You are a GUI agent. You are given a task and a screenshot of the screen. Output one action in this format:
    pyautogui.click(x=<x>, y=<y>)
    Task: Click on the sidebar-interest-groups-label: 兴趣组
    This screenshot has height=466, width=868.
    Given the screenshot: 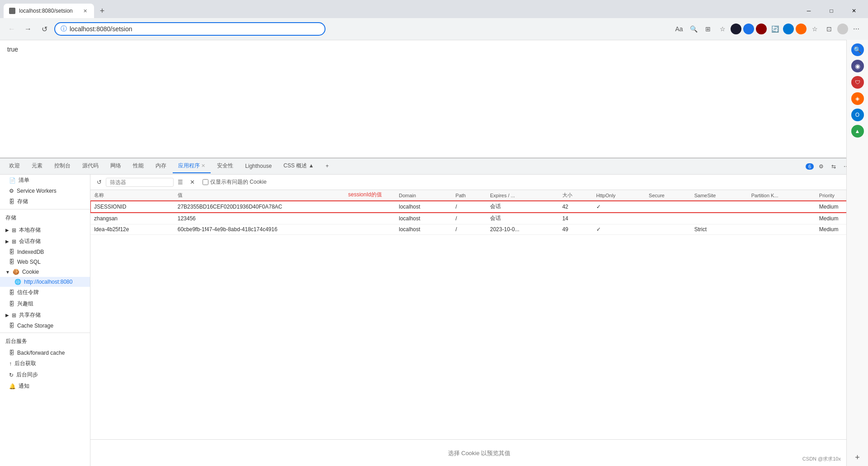 What is the action you would take?
    pyautogui.click(x=25, y=304)
    